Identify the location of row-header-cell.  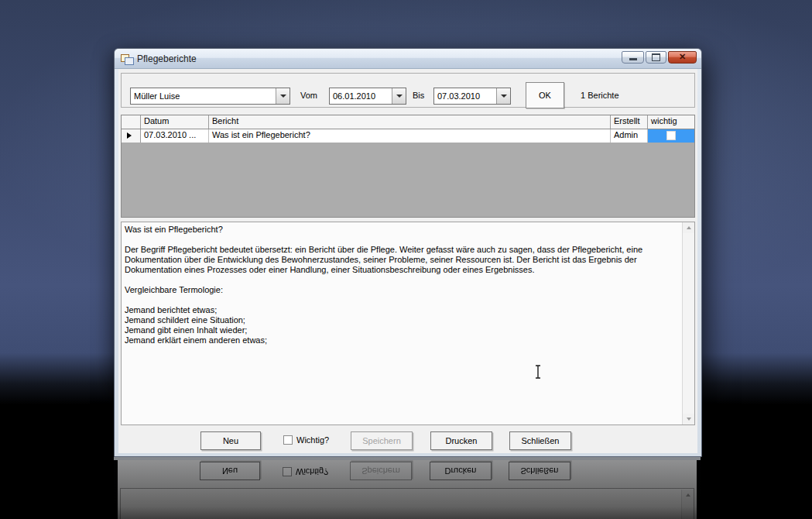
(132, 136).